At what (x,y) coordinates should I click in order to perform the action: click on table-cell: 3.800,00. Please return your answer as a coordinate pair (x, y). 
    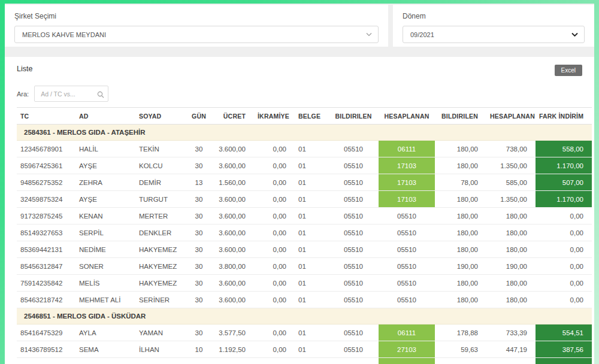
    Looking at the image, I should click on (234, 266).